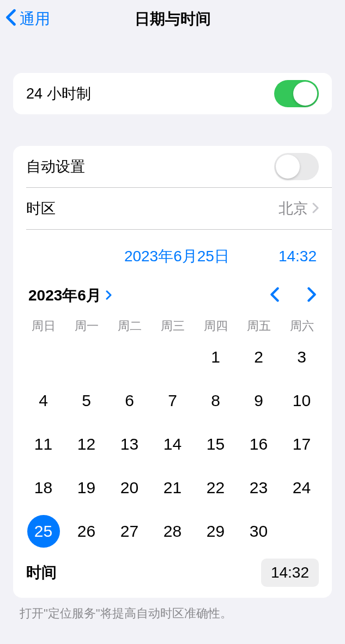 This screenshot has width=345, height=644. What do you see at coordinates (258, 401) in the screenshot?
I see `calendar-day: 9` at bounding box center [258, 401].